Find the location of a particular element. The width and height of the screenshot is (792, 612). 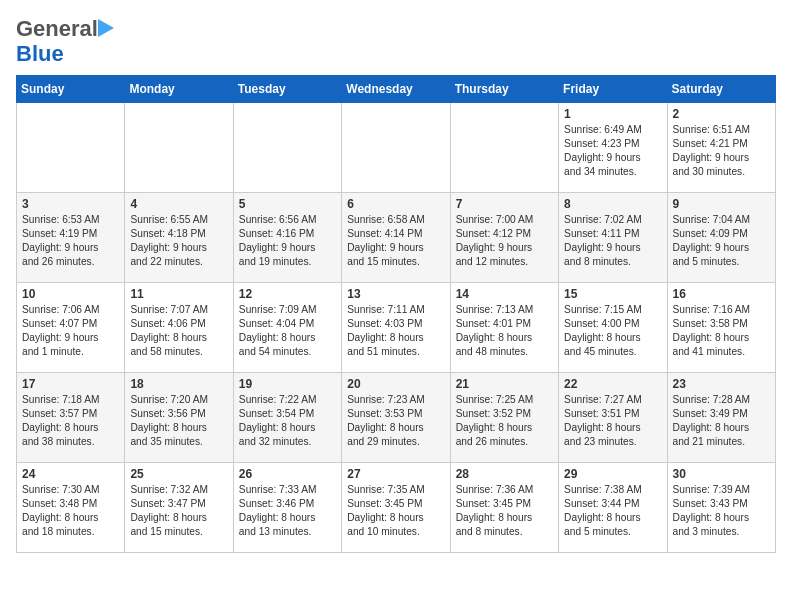

calendar-cell: 9Sunrise: 7:04 AM Sunset: 4:09 PM Daylig… is located at coordinates (721, 237).